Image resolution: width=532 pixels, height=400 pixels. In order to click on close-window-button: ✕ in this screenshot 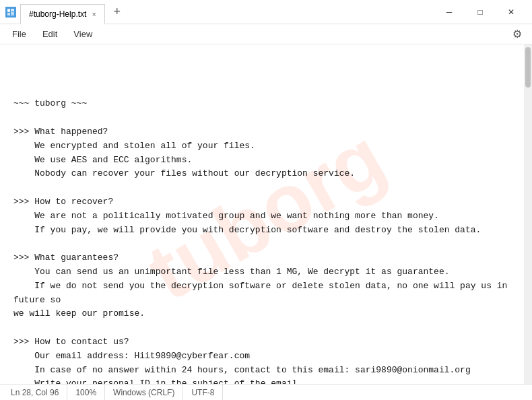, I will do `click(511, 12)`.